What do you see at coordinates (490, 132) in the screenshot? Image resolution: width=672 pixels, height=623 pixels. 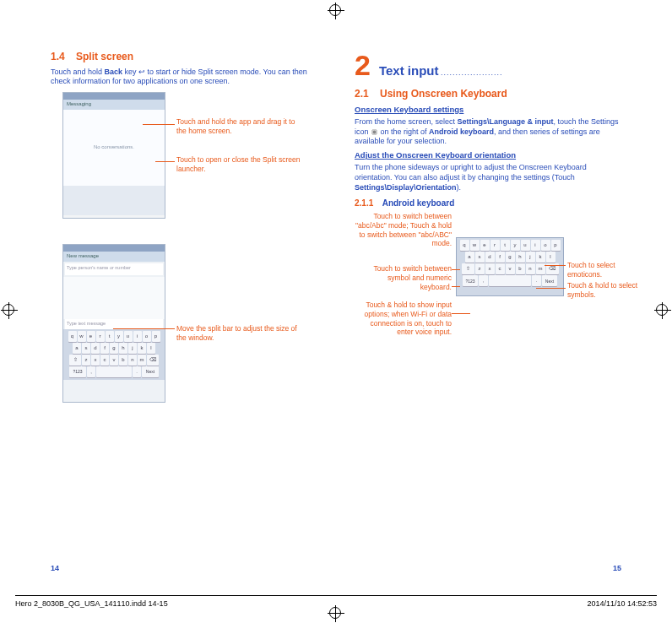 I see `para-keyboard-settings: From the home screen, select Settings\La…` at bounding box center [490, 132].